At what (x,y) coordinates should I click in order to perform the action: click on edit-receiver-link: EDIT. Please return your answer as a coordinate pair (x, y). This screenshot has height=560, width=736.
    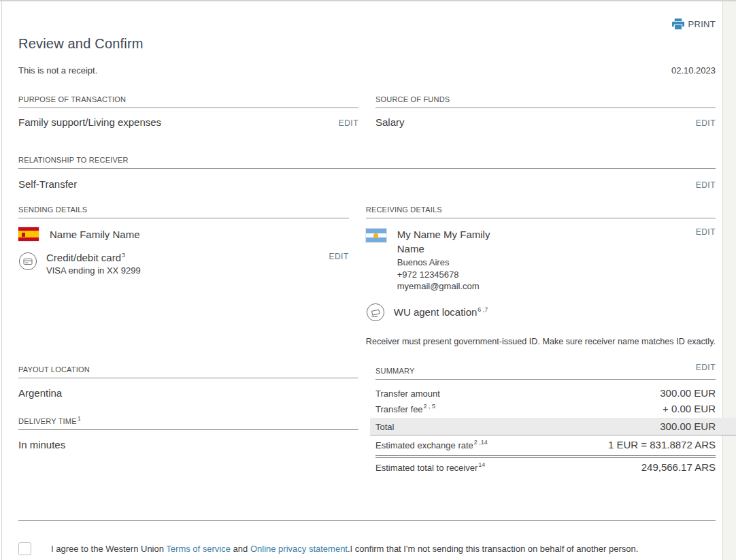
    Looking at the image, I should click on (706, 232).